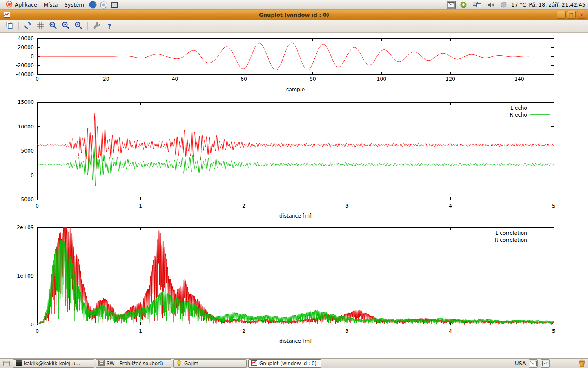 Image resolution: width=588 pixels, height=368 pixels. I want to click on menu-system: Systém, so click(74, 5).